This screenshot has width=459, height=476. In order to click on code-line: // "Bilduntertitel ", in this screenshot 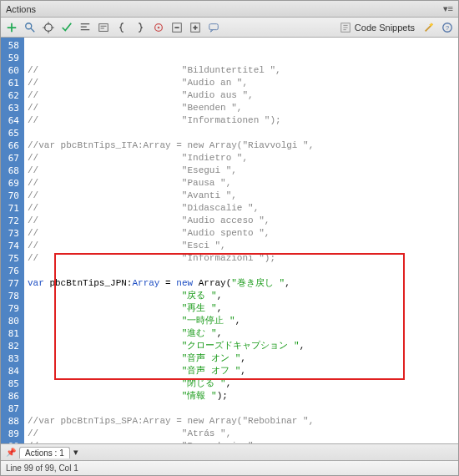, I will do `click(241, 70)`.